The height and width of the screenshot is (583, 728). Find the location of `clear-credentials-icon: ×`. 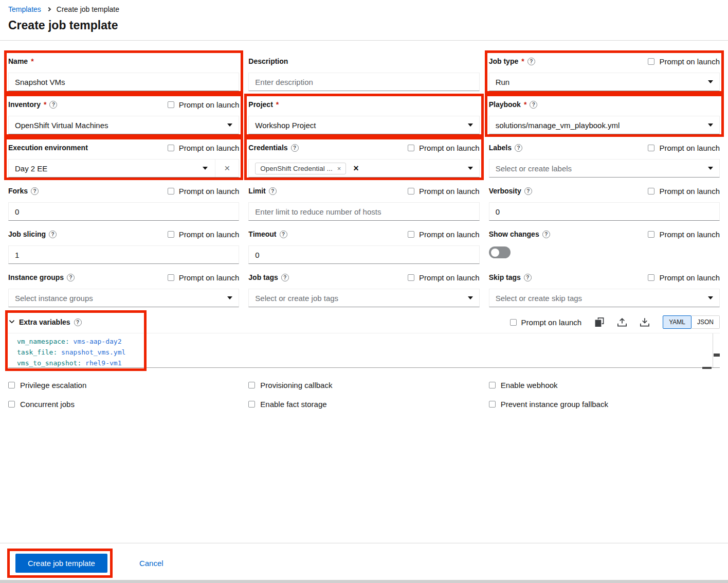

clear-credentials-icon: × is located at coordinates (356, 168).